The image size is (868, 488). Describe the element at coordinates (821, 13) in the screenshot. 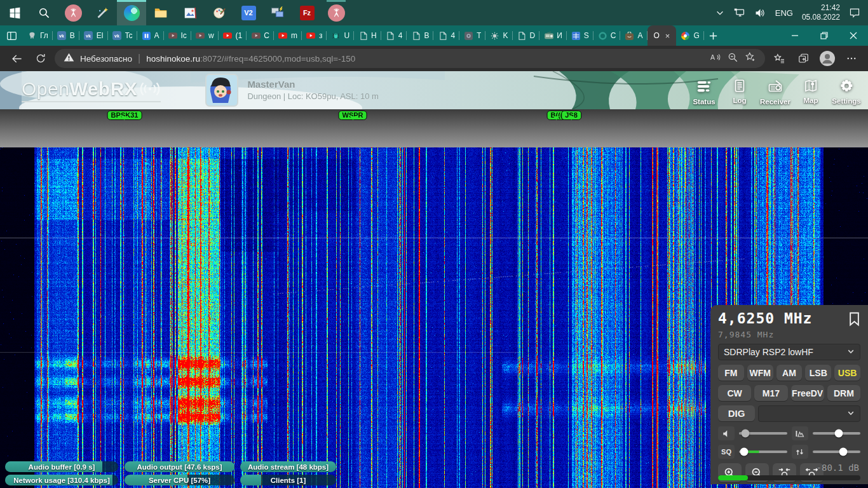

I see `clock: 21:42 05.08.2022` at that location.